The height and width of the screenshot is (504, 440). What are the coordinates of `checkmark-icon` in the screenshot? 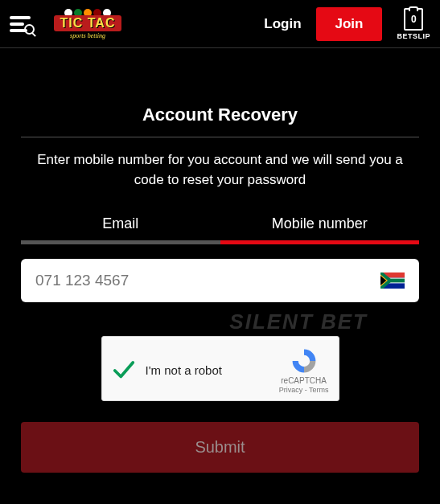 It's located at (124, 371).